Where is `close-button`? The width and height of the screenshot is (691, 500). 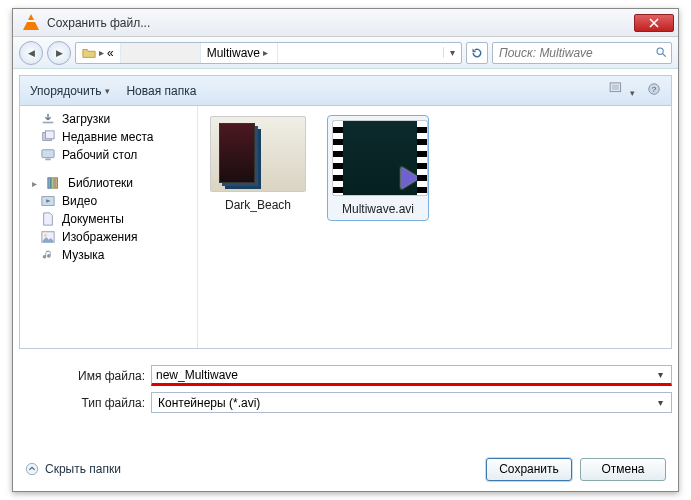 close-button is located at coordinates (654, 23).